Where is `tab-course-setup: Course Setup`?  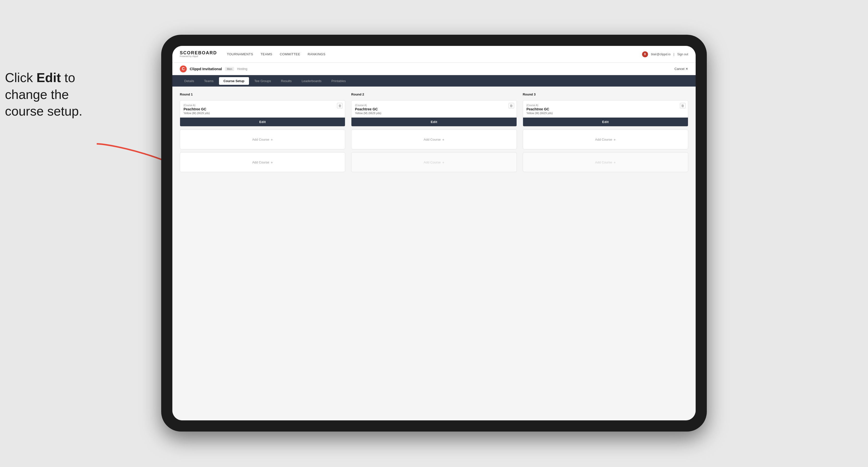 tab-course-setup: Course Setup is located at coordinates (234, 81).